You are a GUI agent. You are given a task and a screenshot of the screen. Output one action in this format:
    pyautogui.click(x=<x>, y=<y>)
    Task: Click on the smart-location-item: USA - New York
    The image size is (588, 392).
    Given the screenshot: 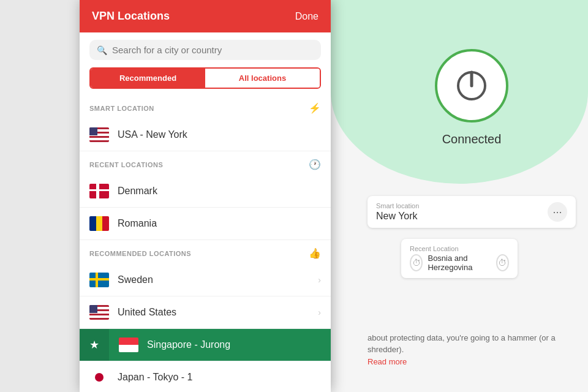 What is the action you would take?
    pyautogui.click(x=205, y=135)
    